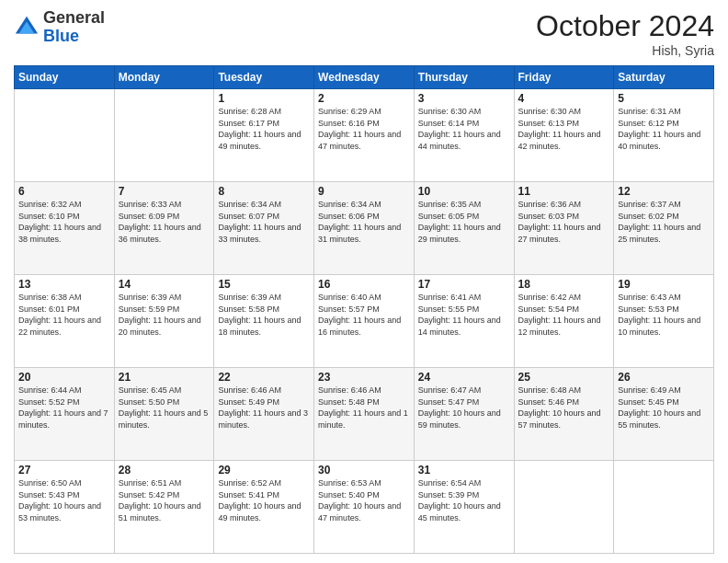  Describe the element at coordinates (64, 315) in the screenshot. I see `day-info: Sunrise: 6:38 AMSunset: 6:01 PMDaylight:…` at that location.